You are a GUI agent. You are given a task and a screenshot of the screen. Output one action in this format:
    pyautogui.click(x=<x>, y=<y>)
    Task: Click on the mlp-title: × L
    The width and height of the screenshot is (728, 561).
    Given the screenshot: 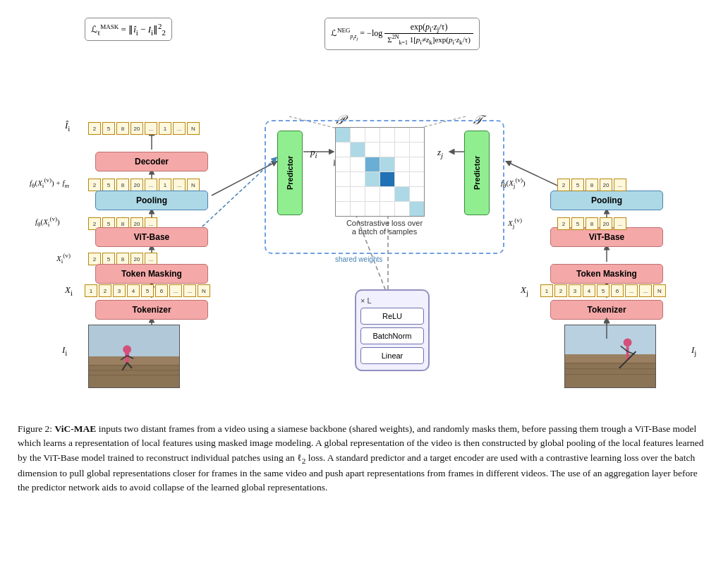 What is the action you would take?
    pyautogui.click(x=366, y=301)
    